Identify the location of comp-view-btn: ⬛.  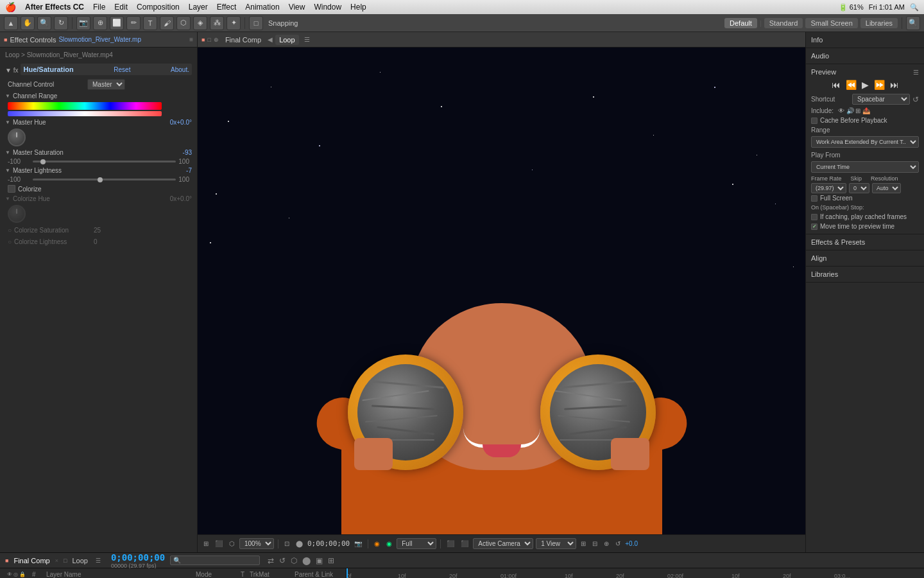
(219, 543).